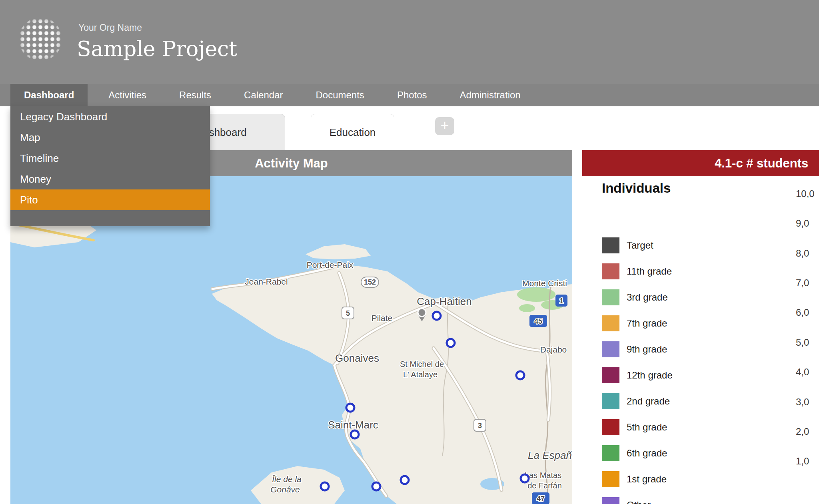 This screenshot has height=504, width=819. Describe the element at coordinates (382, 318) in the screenshot. I see `map-label-pilate: Pilate` at that location.